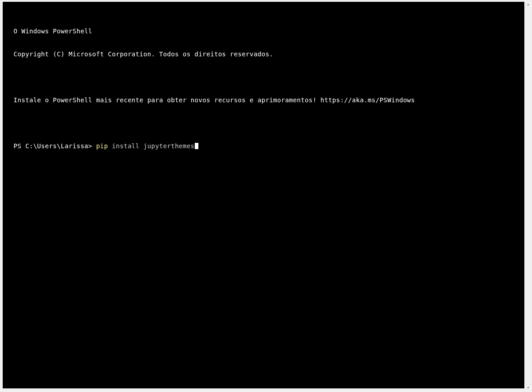 The width and height of the screenshot is (532, 392). What do you see at coordinates (151, 146) in the screenshot?
I see `command-args: install jupyterthemes` at bounding box center [151, 146].